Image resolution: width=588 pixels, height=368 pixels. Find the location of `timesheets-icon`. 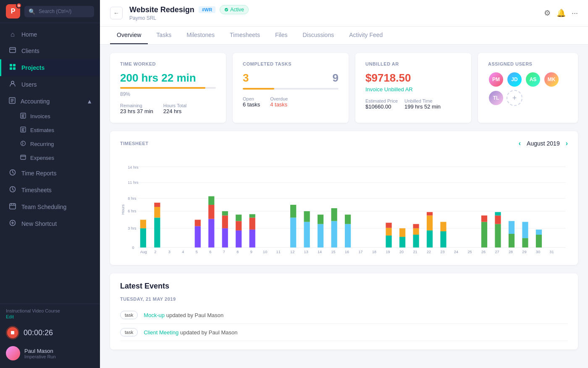

timesheets-icon is located at coordinates (13, 190).